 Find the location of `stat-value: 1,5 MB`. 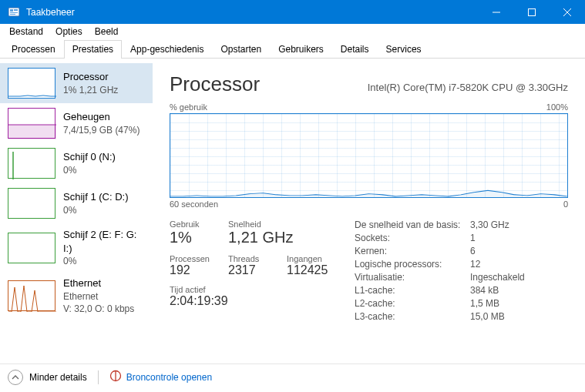

stat-value: 1,5 MB is located at coordinates (519, 303).